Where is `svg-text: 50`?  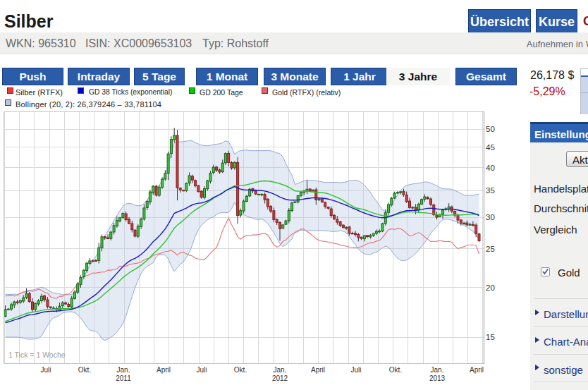
svg-text: 50 is located at coordinates (491, 129).